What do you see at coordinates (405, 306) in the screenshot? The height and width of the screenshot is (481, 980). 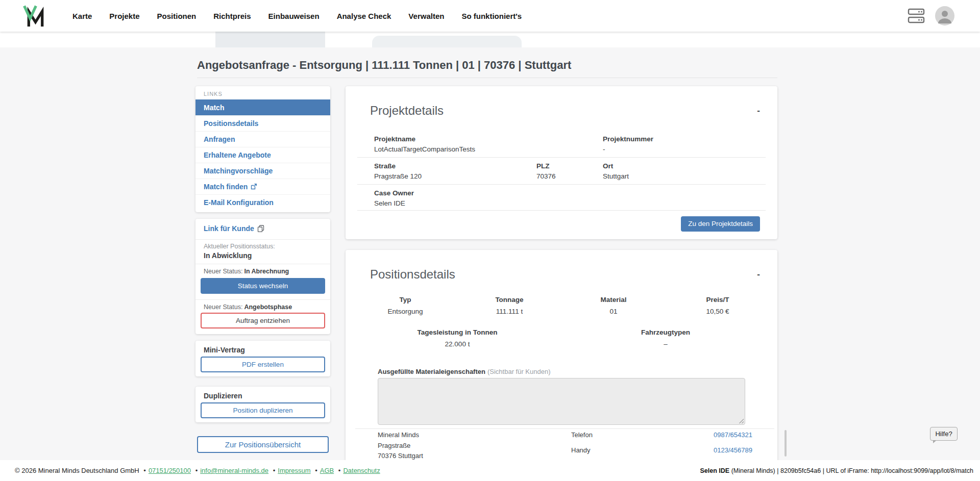 I see `summary-typ: Typ Entsorgung` at bounding box center [405, 306].